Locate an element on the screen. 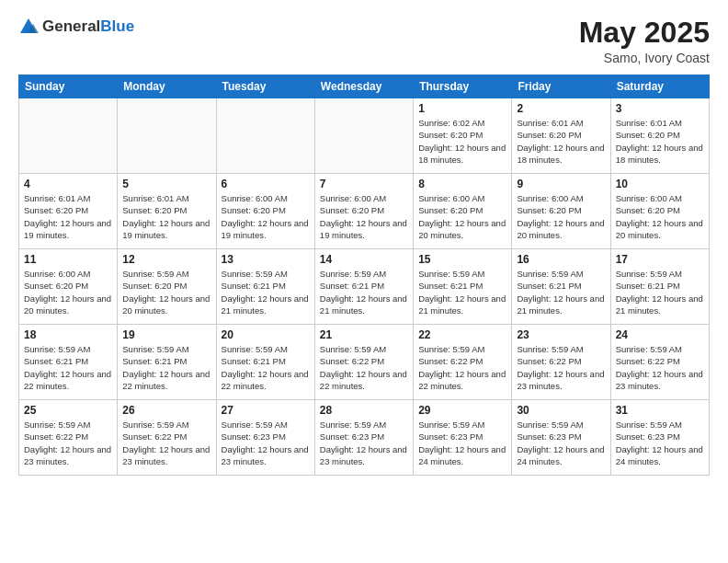 This screenshot has width=728, height=563. day-number: 11 is located at coordinates (68, 259).